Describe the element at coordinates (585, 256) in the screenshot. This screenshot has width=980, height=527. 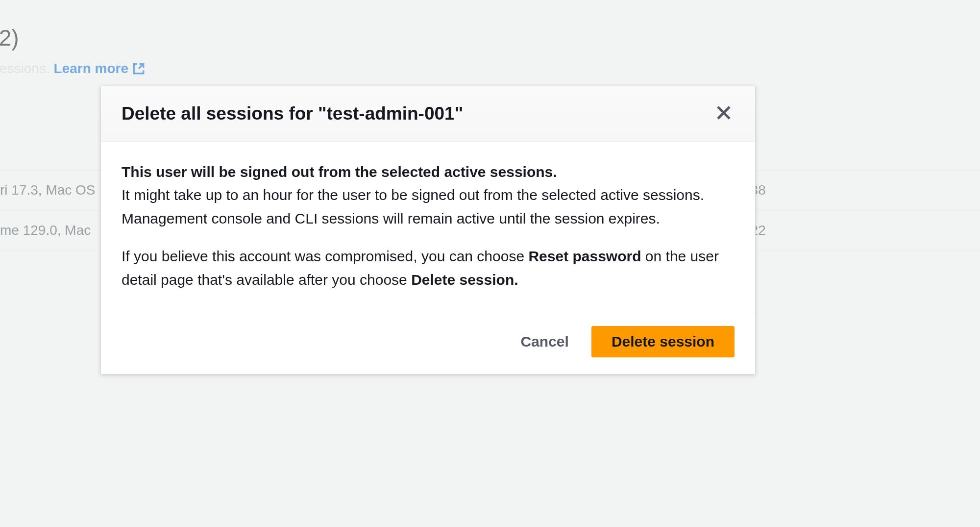
I see `reset-password-bold: Reset password` at that location.